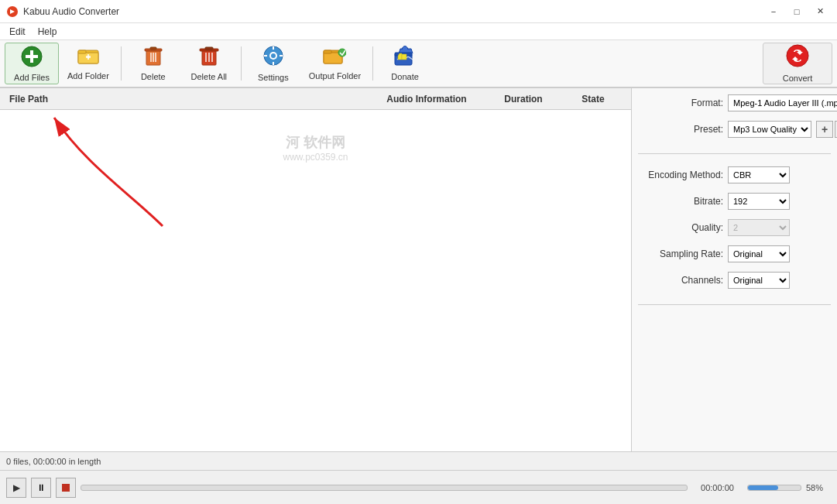 The image size is (837, 504). What do you see at coordinates (759, 228) in the screenshot?
I see `quality-select: 2` at bounding box center [759, 228].